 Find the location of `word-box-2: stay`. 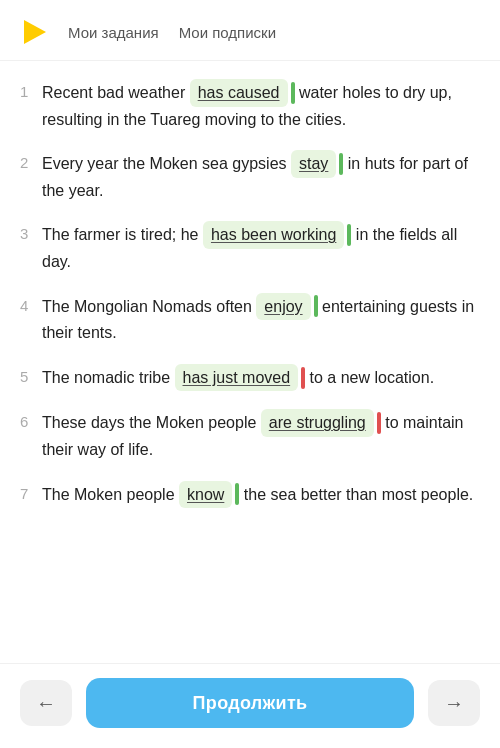

word-box-2: stay is located at coordinates (314, 164).